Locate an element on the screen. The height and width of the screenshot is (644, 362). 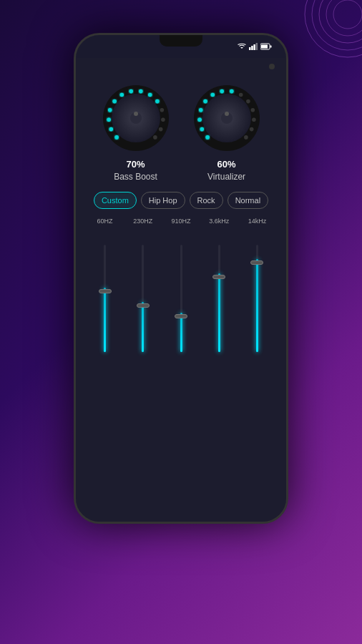
slider-fill-60hz is located at coordinates (104, 320).